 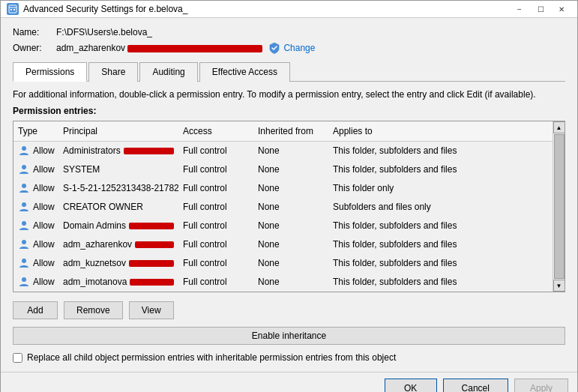 I want to click on cell-principal: Domain Admins, so click(x=118, y=226).